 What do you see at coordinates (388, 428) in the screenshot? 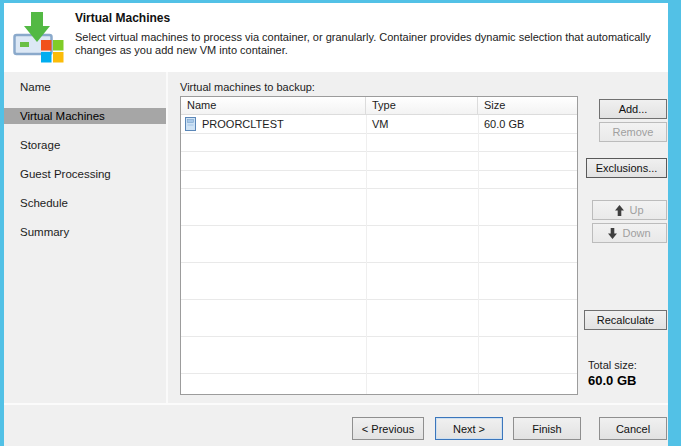
I see `previous-button: < Previous` at bounding box center [388, 428].